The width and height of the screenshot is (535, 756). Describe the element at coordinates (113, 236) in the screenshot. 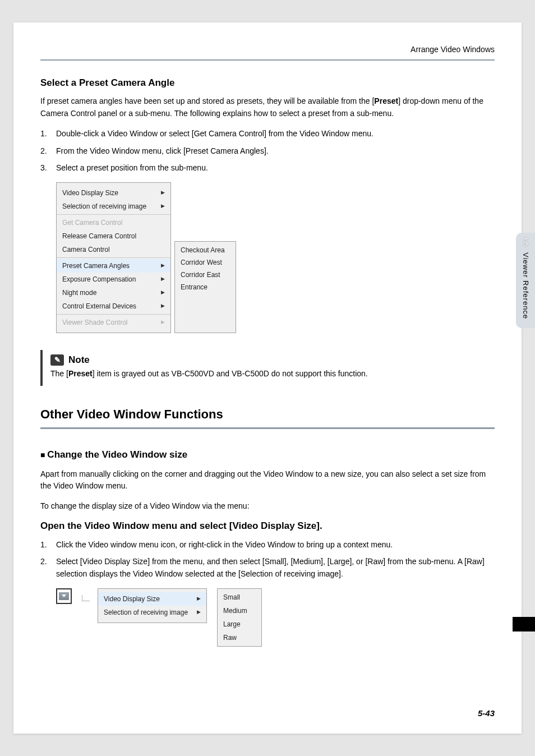

I see `menu-item: Release Camera Control` at that location.